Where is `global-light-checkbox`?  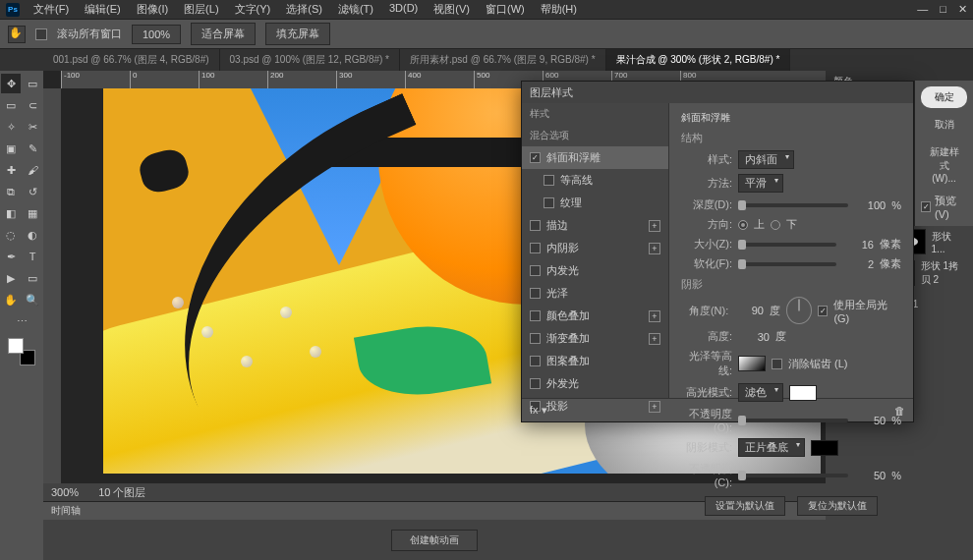 global-light-checkbox is located at coordinates (823, 310).